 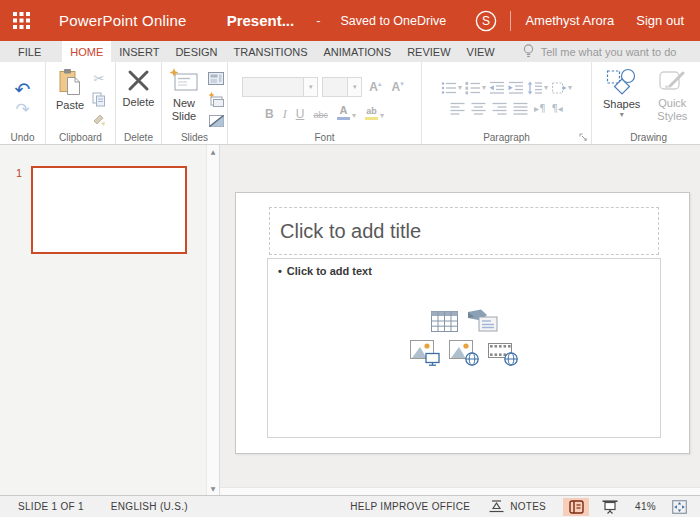 I want to click on title-placeholder: Click to add title, so click(x=464, y=231).